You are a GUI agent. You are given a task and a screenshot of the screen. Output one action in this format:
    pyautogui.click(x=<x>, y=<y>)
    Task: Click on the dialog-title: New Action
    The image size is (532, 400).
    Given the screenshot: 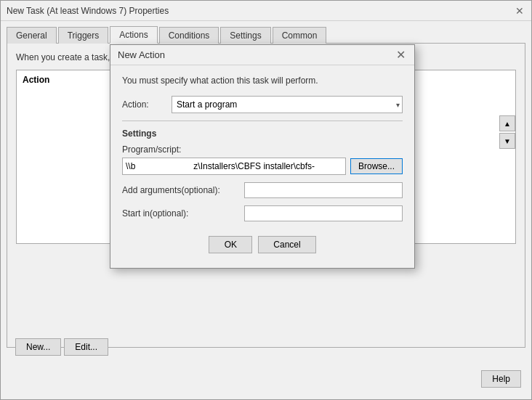 What is the action you would take?
    pyautogui.click(x=141, y=55)
    